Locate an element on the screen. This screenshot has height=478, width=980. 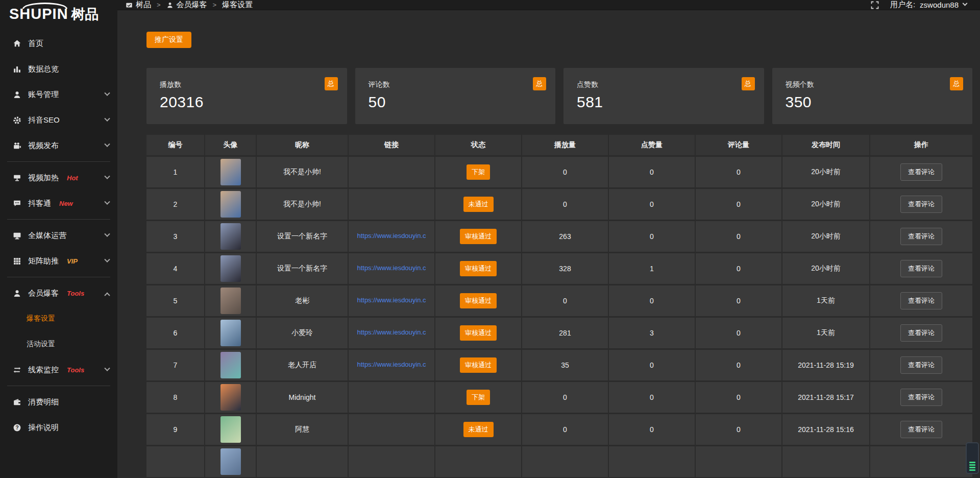
breadcrumb-item-member-baoke: 会员爆客 is located at coordinates (187, 5).